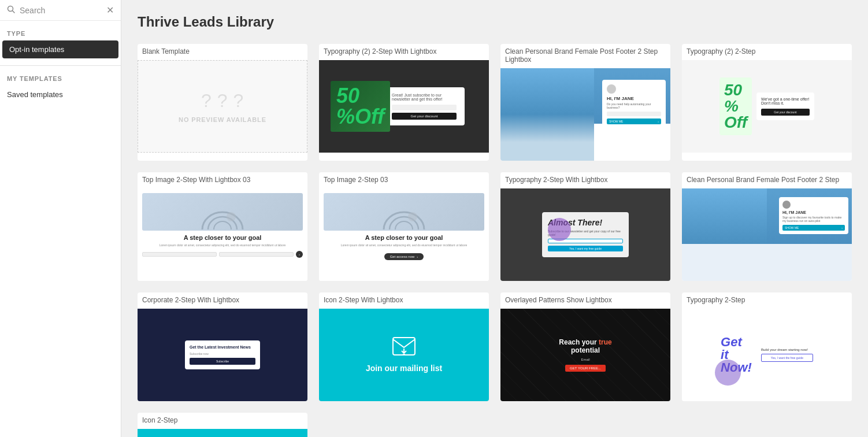 This screenshot has height=437, width=868. Describe the element at coordinates (736, 106) in the screenshot. I see `fifty-off-green: 50%Off` at that location.